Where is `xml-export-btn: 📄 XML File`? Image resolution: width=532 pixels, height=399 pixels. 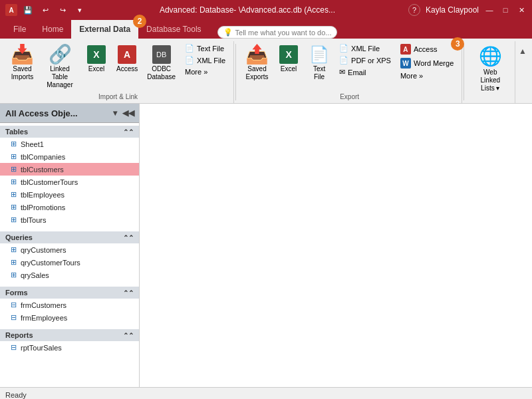 xml-export-btn: 📄 XML File is located at coordinates (365, 48).